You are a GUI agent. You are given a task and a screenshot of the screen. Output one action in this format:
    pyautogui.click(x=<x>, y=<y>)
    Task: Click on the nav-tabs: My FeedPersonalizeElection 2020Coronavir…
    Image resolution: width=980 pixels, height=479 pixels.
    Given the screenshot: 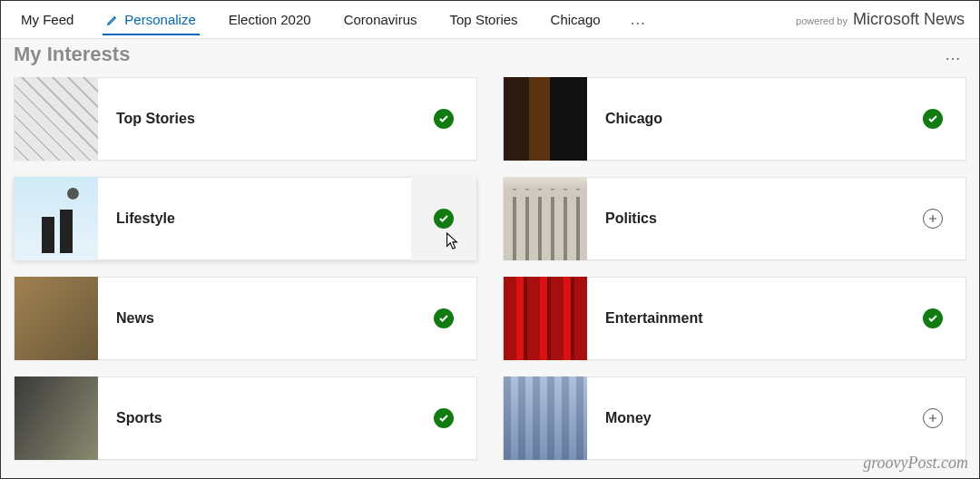 What is the action you would take?
    pyautogui.click(x=310, y=20)
    